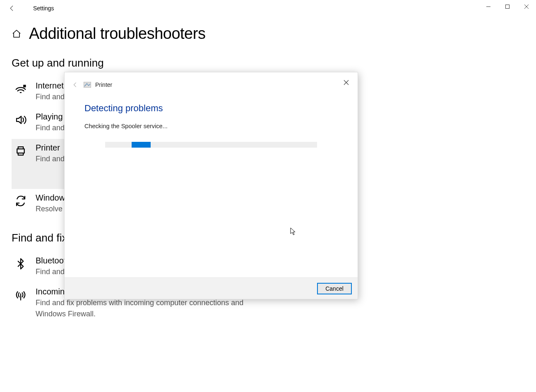  I want to click on wifi-icon, so click(21, 88).